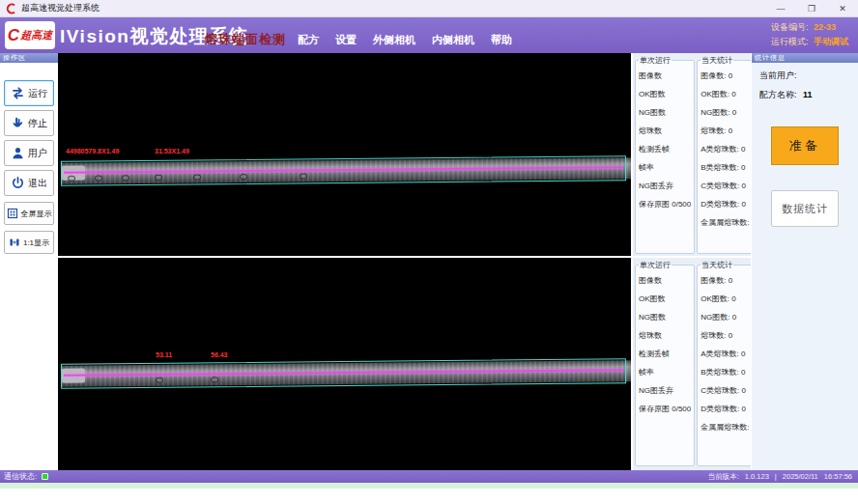 The width and height of the screenshot is (858, 504). What do you see at coordinates (38, 124) in the screenshot?
I see `stop-button-label: 停止` at bounding box center [38, 124].